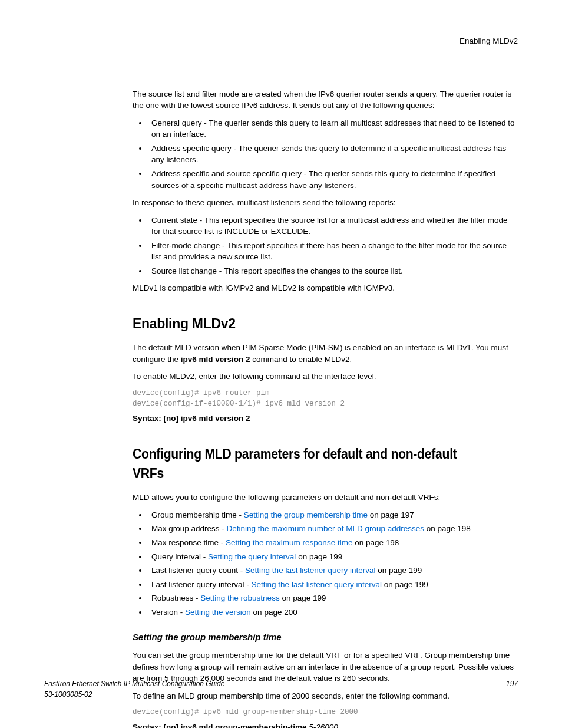 This screenshot has width=562, height=728. Describe the element at coordinates (198, 515) in the screenshot. I see `text-run: Group membership time -` at that location.